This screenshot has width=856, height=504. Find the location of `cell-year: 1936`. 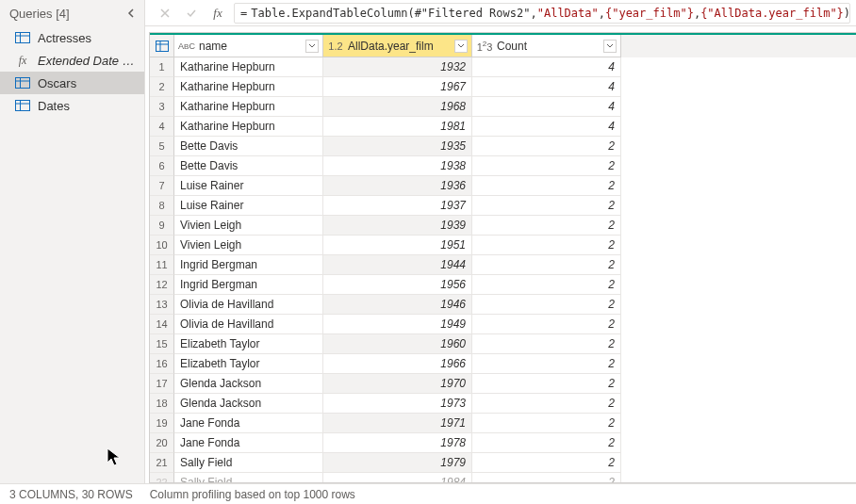

cell-year: 1936 is located at coordinates (398, 187).